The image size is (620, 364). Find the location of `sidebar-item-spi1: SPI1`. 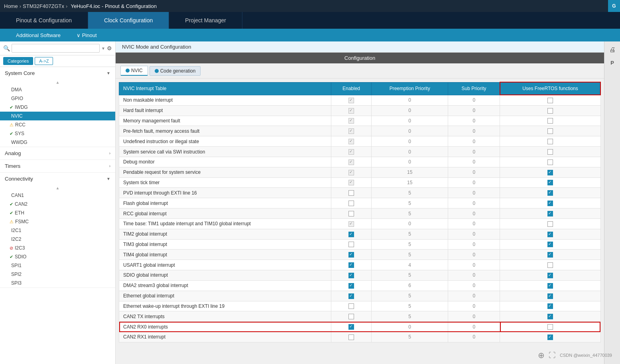

sidebar-item-spi1: SPI1 is located at coordinates (57, 266).